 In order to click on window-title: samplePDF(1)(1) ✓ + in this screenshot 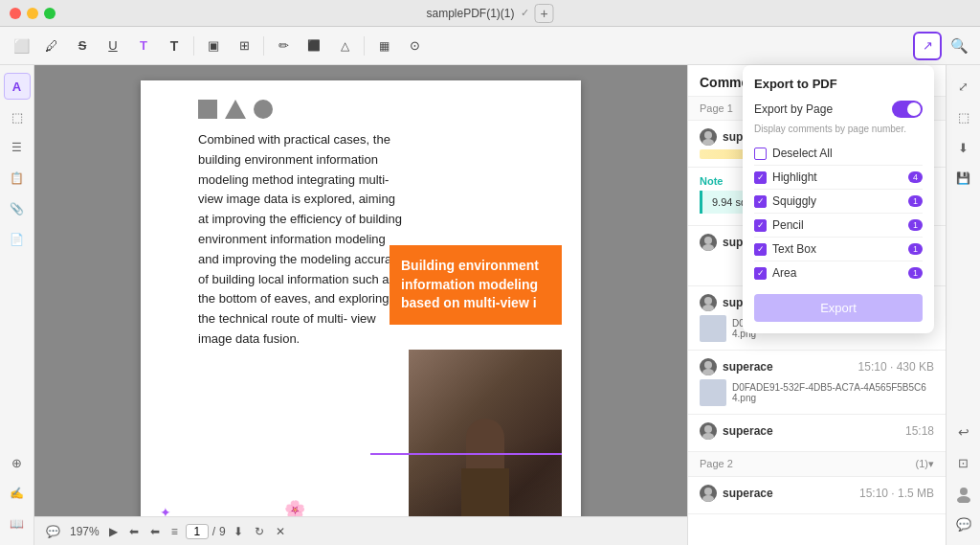, I will do `click(490, 13)`.